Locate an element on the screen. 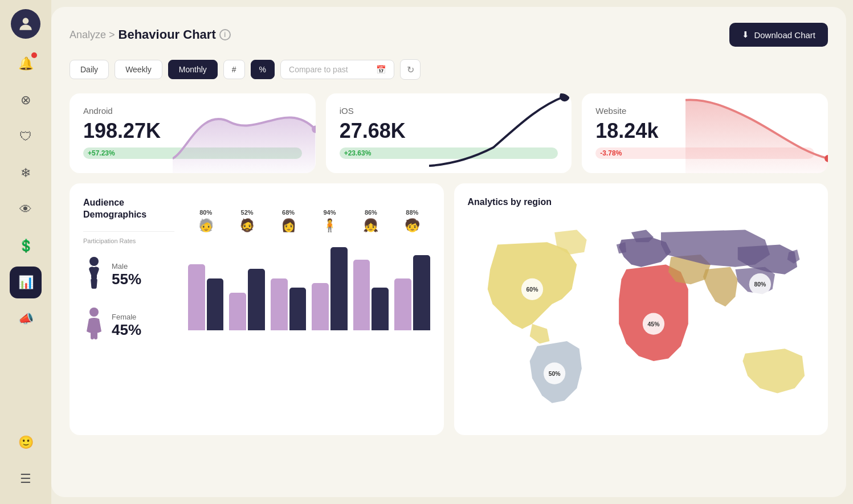 This screenshot has width=853, height=504. snowflake-icon: ❄ is located at coordinates (26, 173).